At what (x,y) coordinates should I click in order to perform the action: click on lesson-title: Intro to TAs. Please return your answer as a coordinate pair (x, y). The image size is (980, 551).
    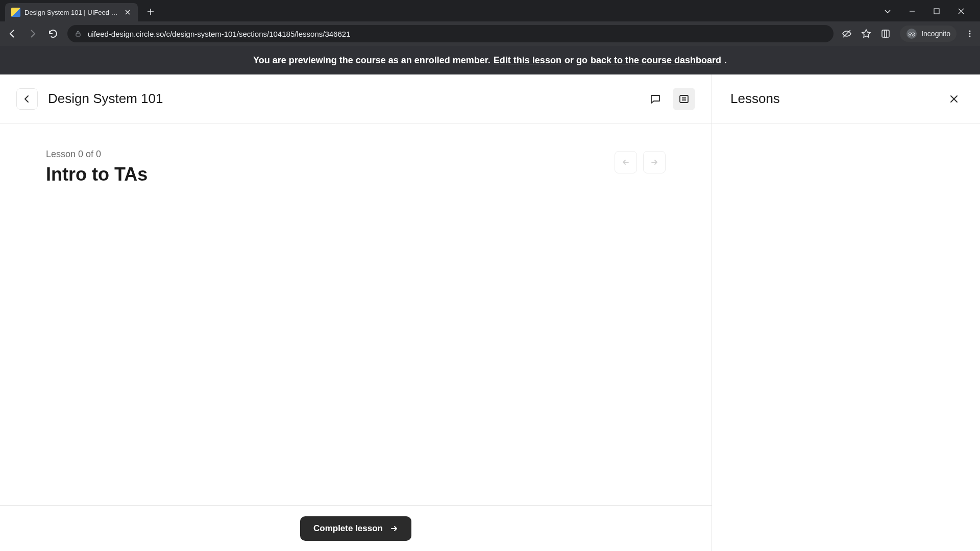
    Looking at the image, I should click on (356, 174).